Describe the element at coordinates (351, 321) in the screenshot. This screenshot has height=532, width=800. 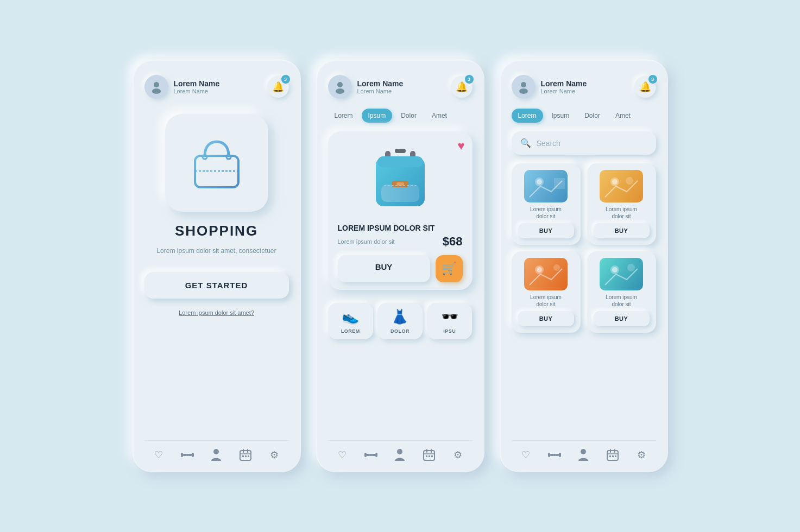
I see `category-lorem: 👟 LOREM` at that location.